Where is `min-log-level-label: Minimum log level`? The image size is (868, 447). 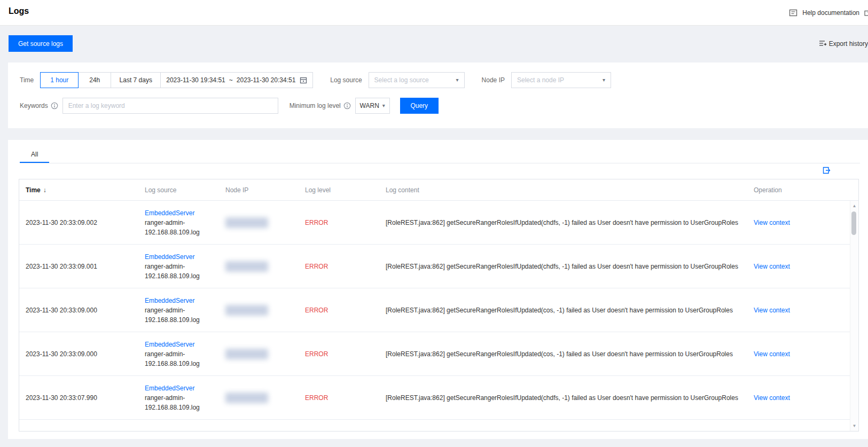 min-log-level-label: Minimum log level is located at coordinates (315, 106).